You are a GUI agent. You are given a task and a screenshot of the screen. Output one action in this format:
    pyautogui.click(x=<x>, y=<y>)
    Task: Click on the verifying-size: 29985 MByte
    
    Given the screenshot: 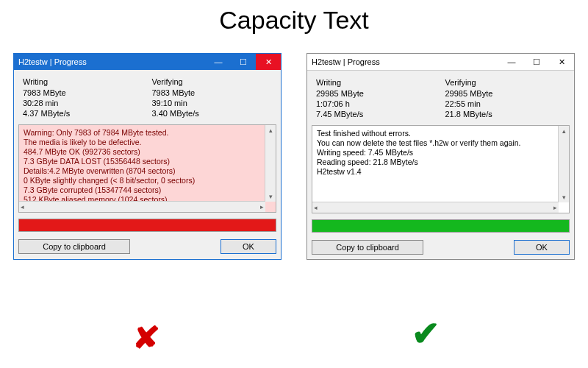 What is the action you would take?
    pyautogui.click(x=506, y=93)
    